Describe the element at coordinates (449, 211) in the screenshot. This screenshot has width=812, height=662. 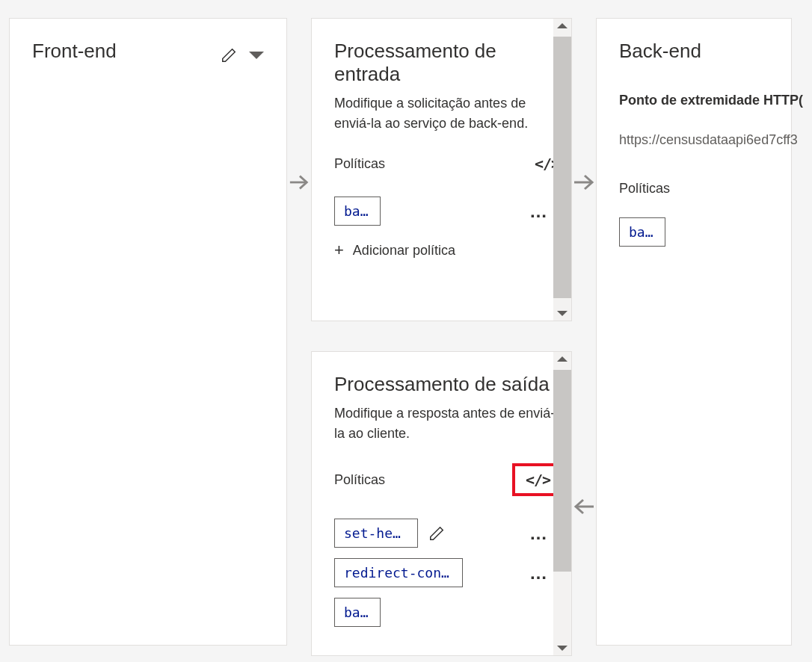
I see `policy-row: base …` at that location.